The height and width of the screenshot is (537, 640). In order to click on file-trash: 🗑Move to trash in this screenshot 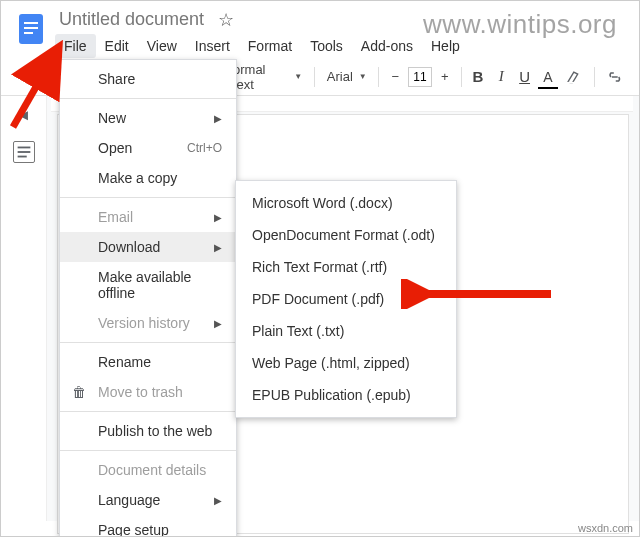, I will do `click(148, 392)`.